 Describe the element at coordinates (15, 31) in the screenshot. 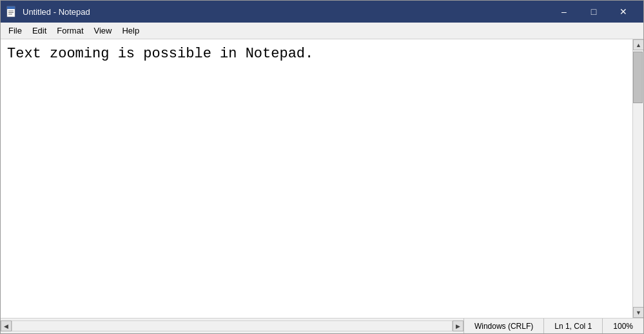

I see `menu-file: File` at that location.